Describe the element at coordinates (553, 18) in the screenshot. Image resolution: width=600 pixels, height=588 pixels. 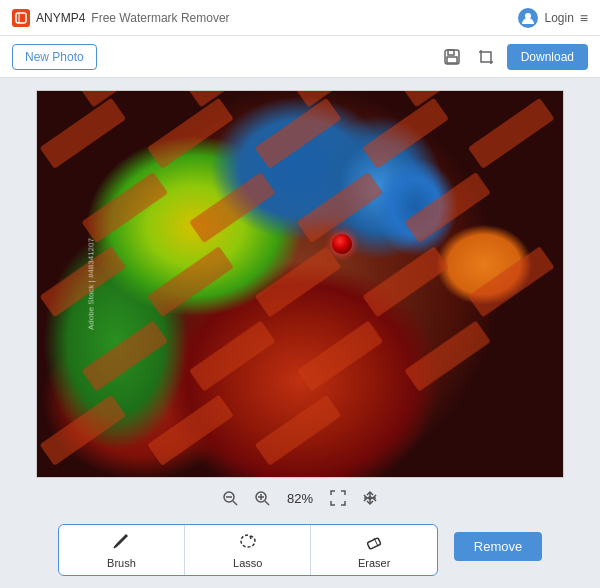
I see `header-right: Login ≡` at that location.